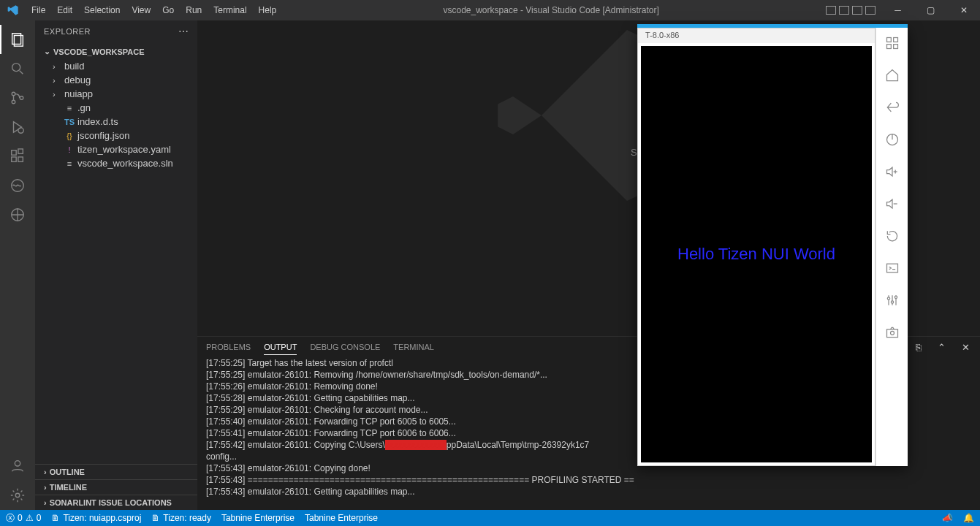  Describe the element at coordinates (116, 487) in the screenshot. I see `timeline-section: ›TIMELINE` at that location.